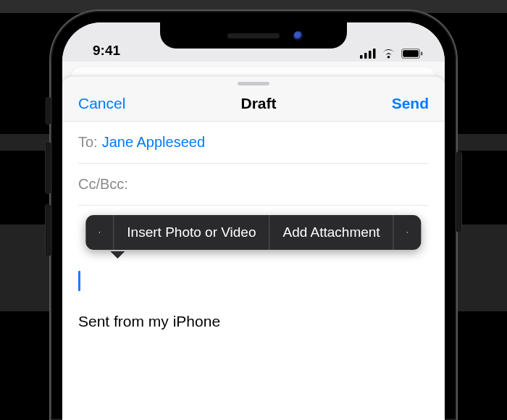  What do you see at coordinates (80, 281) in the screenshot?
I see `text-caret` at bounding box center [80, 281].